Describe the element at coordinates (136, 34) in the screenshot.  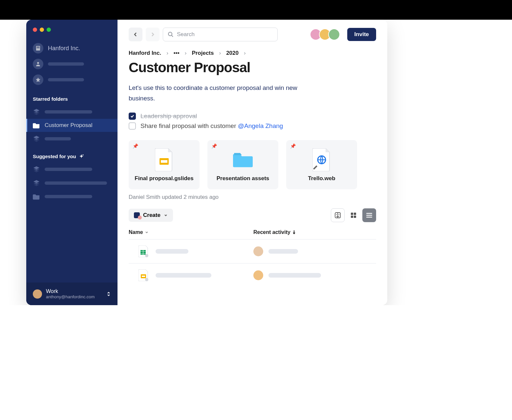
I see `nav-back-button` at that location.